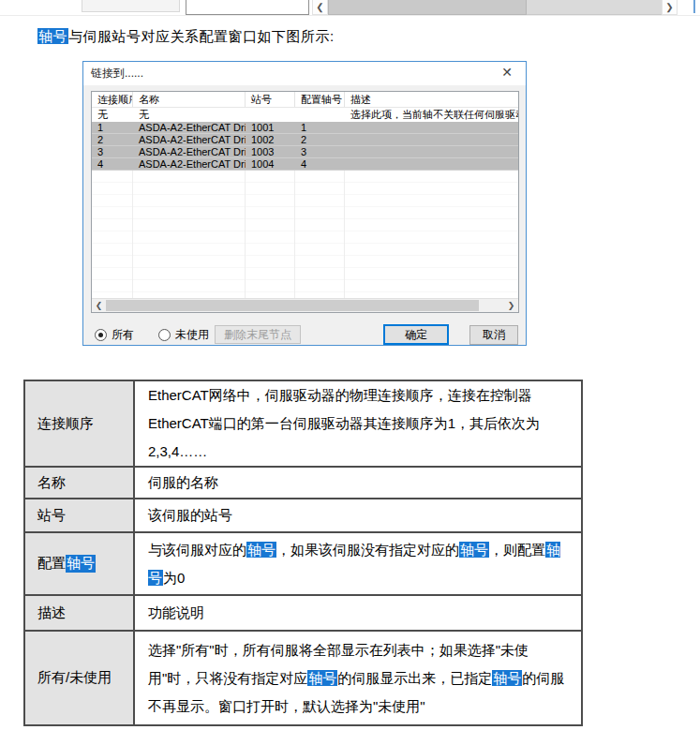  I want to click on cell-order: 3, so click(112, 152).